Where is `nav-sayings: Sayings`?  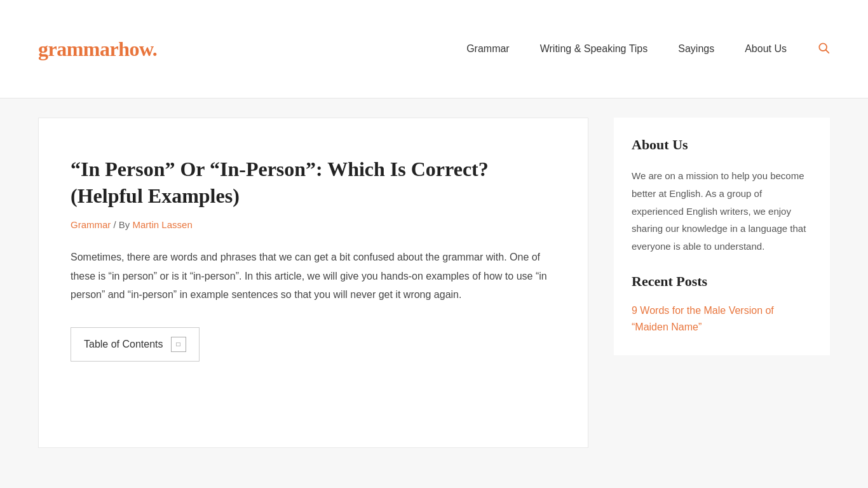 nav-sayings: Sayings is located at coordinates (696, 49).